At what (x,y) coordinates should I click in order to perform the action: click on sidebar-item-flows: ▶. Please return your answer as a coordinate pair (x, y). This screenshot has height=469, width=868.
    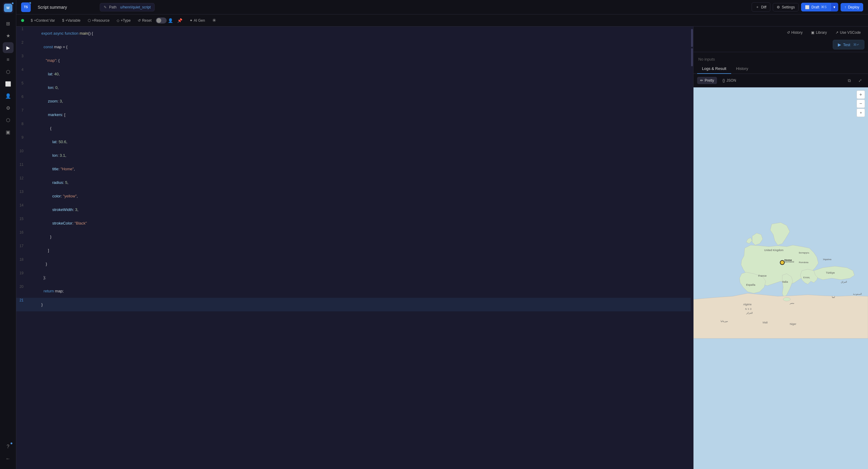
    Looking at the image, I should click on (8, 48).